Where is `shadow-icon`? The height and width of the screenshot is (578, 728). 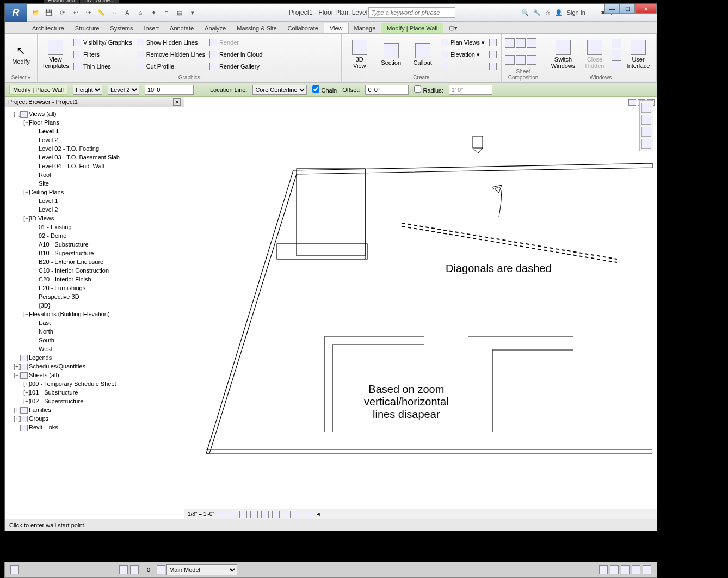 shadow-icon is located at coordinates (254, 514).